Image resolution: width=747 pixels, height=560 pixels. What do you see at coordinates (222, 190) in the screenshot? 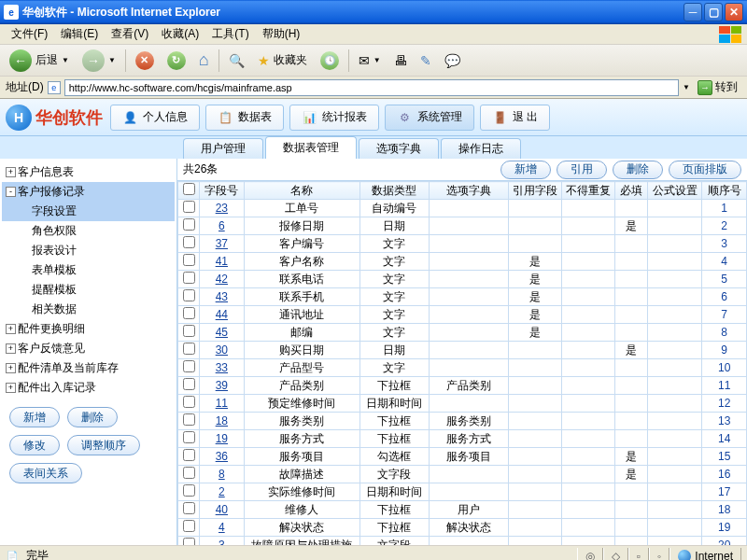
I see `col-1: 字段号` at bounding box center [222, 190].